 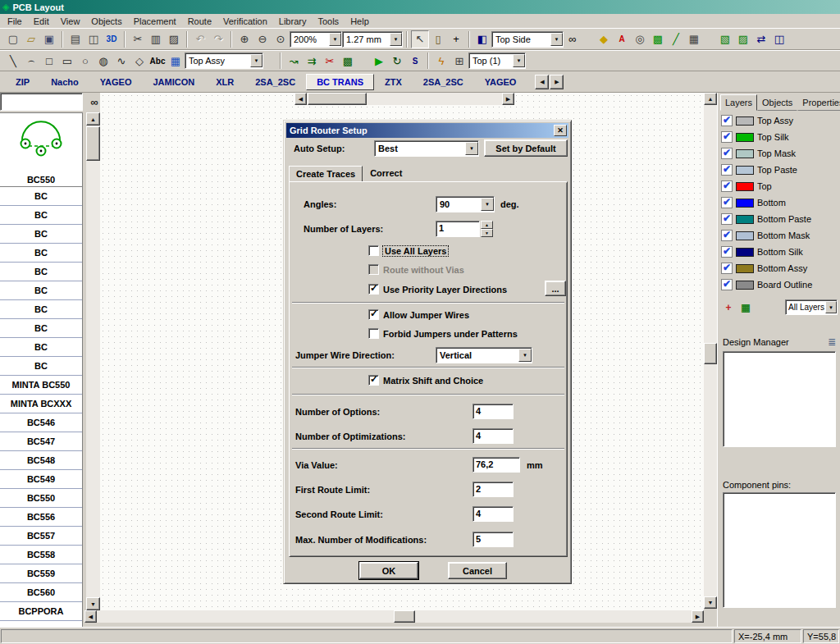 I want to click on layer-name: Top Silk, so click(x=773, y=137).